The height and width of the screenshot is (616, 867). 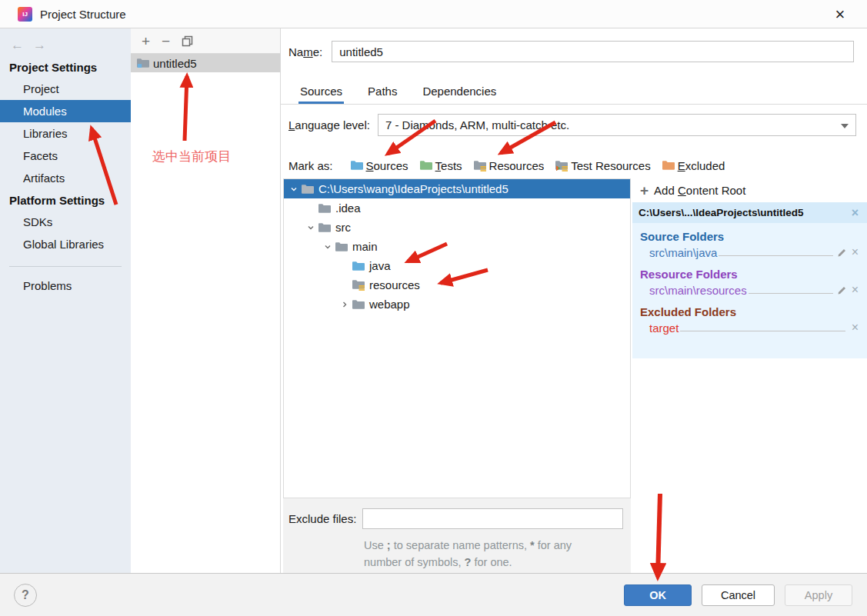 What do you see at coordinates (65, 111) in the screenshot?
I see `sidebar-item-modules: Modules` at bounding box center [65, 111].